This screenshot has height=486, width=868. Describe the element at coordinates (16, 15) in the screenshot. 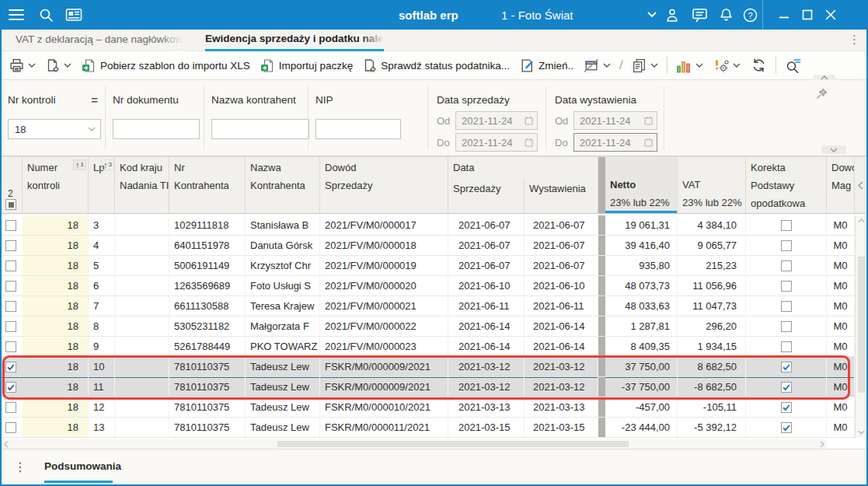

I see `hamburger-menu-icon` at that location.